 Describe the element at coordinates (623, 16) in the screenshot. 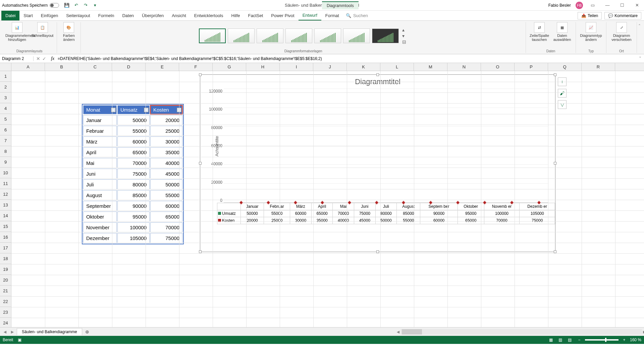

I see `comments-button: 💬 Kommentare` at that location.